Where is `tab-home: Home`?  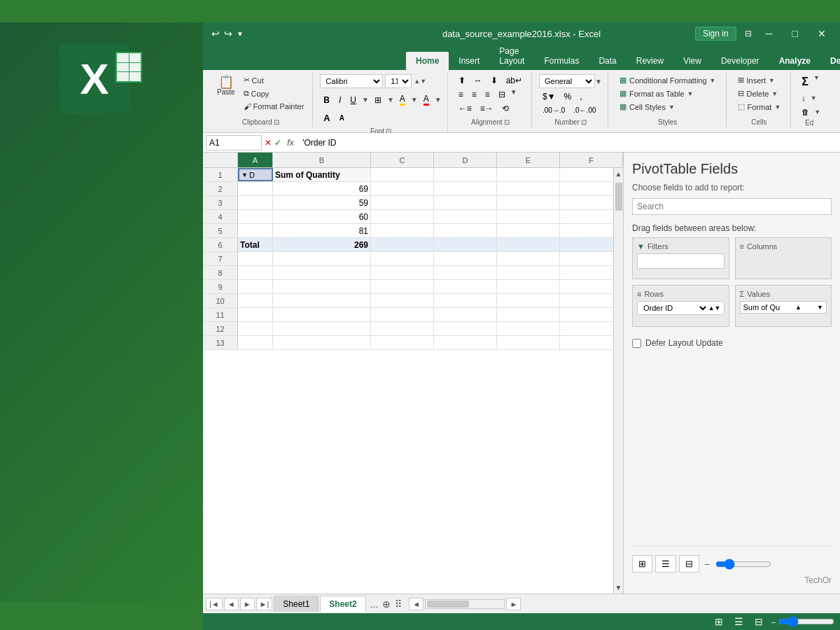 tab-home: Home is located at coordinates (427, 61).